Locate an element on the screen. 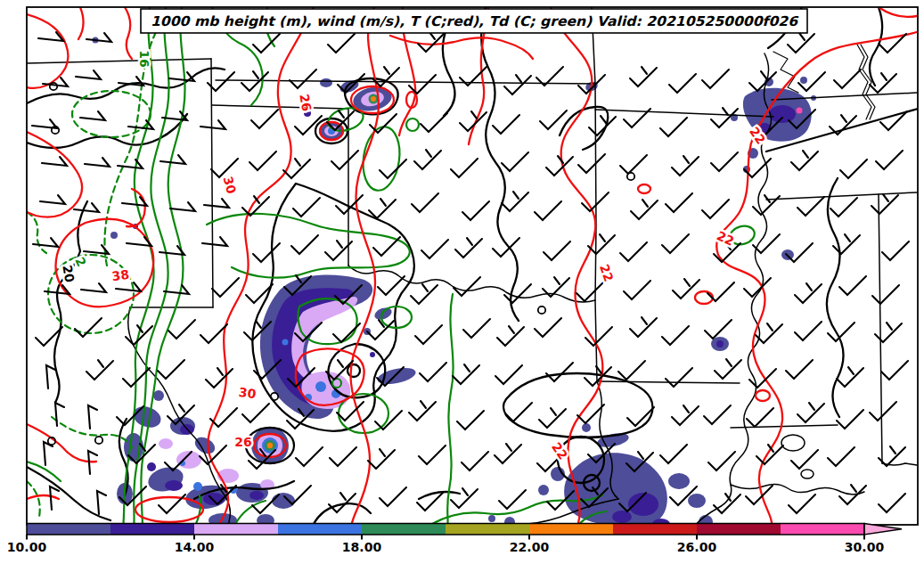 Image resolution: width=924 pixels, height=564 pixels. title-box: 1000 mb height (m), wind (m/s), T (C;red… is located at coordinates (474, 21).